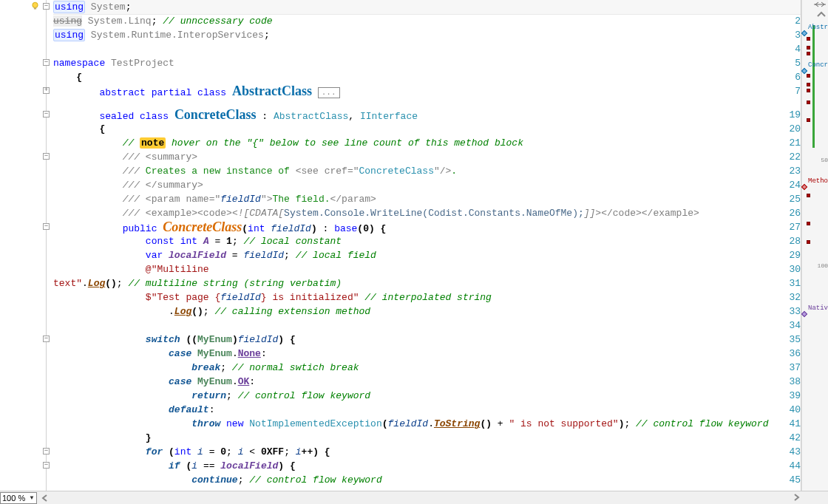 This screenshot has height=504, width=828. What do you see at coordinates (821, 13) in the screenshot?
I see `scroll-up-icon` at bounding box center [821, 13].